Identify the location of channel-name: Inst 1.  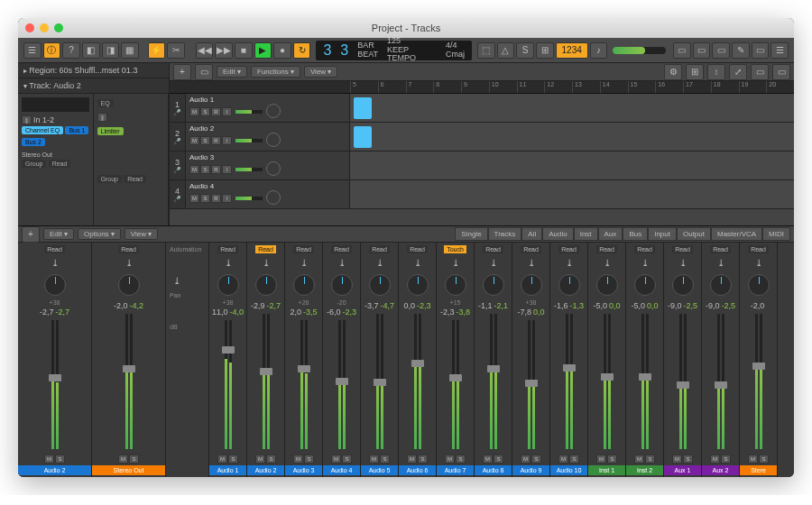
(606, 471).